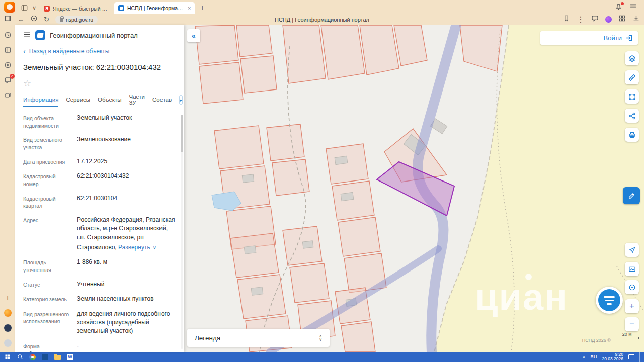 Image resolution: width=644 pixels, height=362 pixels. I want to click on kebab-menu-icon: ⋮, so click(581, 19).